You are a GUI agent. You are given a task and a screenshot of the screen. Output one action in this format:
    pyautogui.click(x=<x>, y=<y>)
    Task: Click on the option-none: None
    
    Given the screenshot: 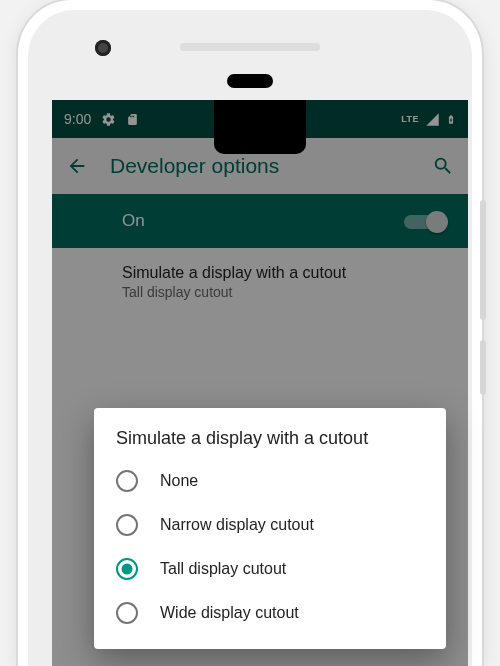 What is the action you would take?
    pyautogui.click(x=270, y=481)
    